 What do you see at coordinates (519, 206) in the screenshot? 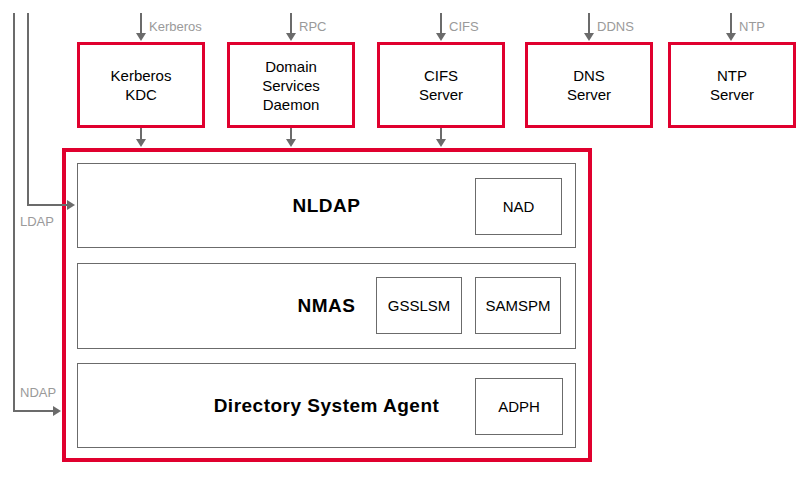
I see `module-nad-label: NAD` at bounding box center [519, 206].